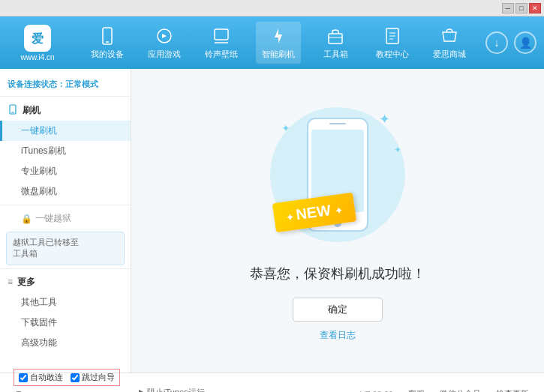  What do you see at coordinates (416, 390) in the screenshot?
I see `customer-service-link: 客服` at bounding box center [416, 390].